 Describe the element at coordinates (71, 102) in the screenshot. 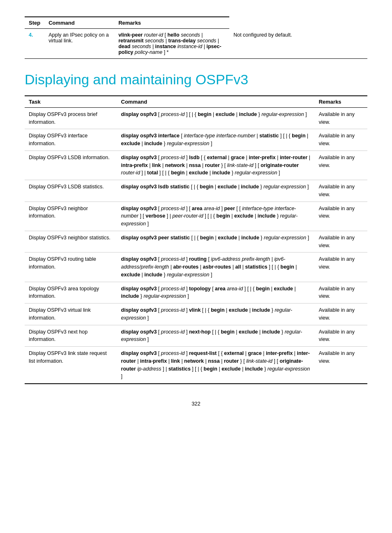

I see `main-table-task-header: Task` at that location.